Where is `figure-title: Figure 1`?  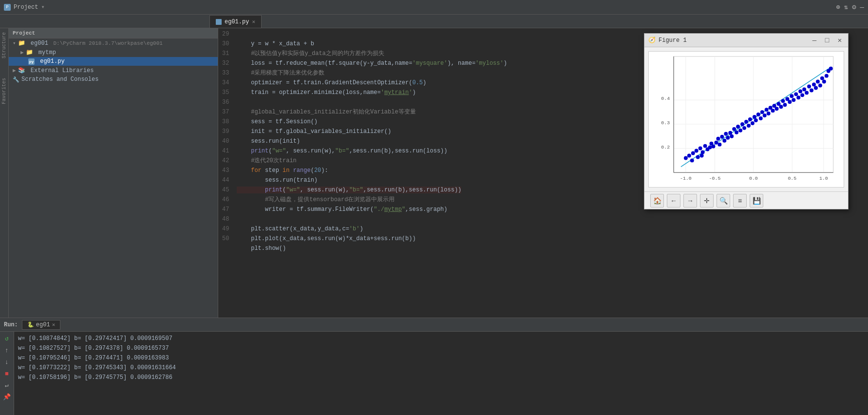 figure-title: Figure 1 is located at coordinates (673, 40).